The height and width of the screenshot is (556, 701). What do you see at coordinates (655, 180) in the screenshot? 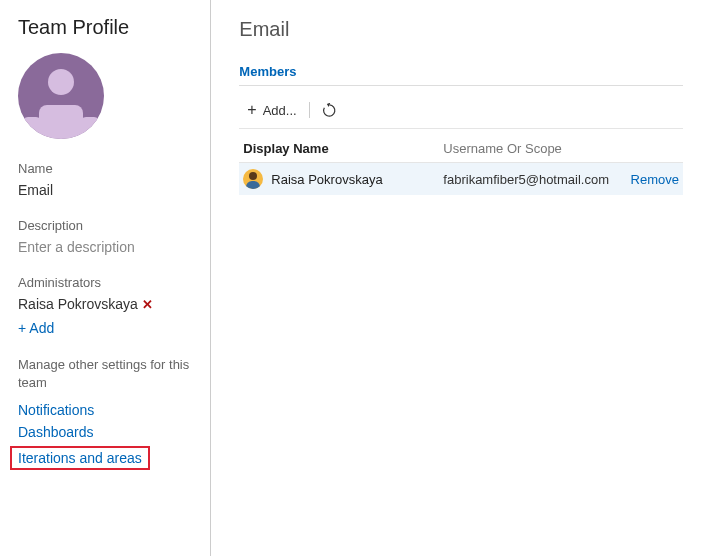
I see `remove-member-button: Remove` at bounding box center [655, 180].